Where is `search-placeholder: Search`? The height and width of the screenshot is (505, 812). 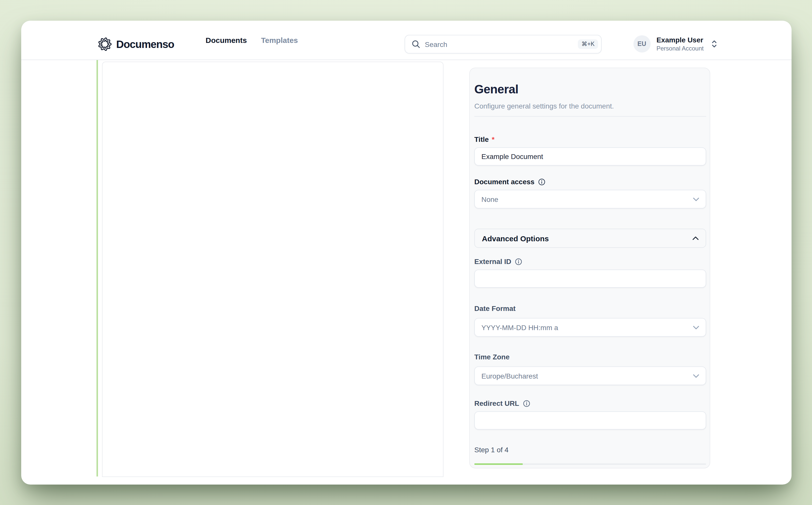
search-placeholder: Search is located at coordinates (501, 44).